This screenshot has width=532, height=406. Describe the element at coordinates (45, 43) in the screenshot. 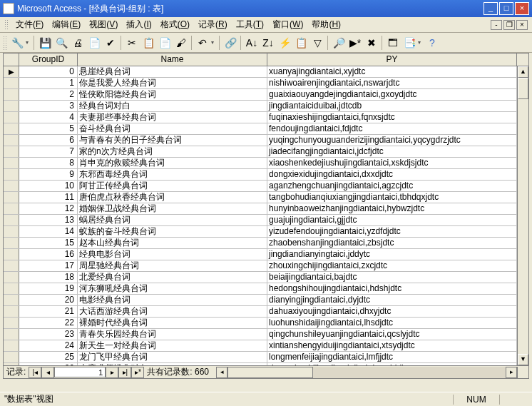

I see `save-button: 💾` at that location.